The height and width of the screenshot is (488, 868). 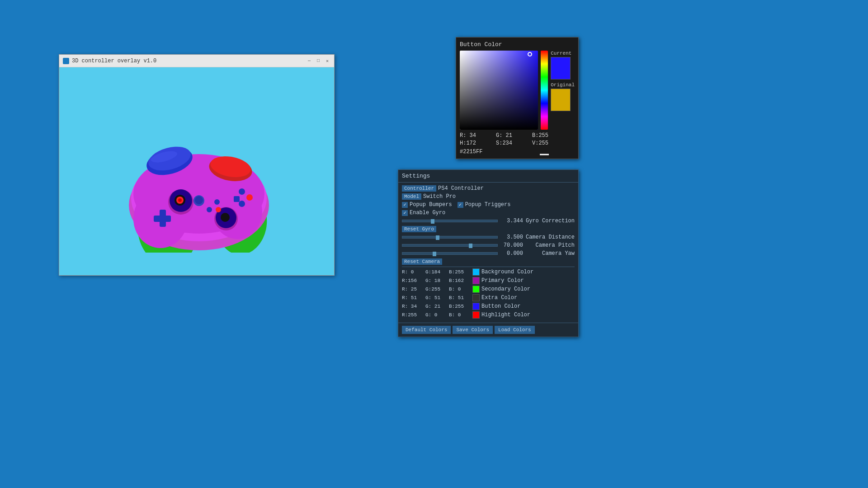 I want to click on maximize-button: □, so click(x=318, y=61).